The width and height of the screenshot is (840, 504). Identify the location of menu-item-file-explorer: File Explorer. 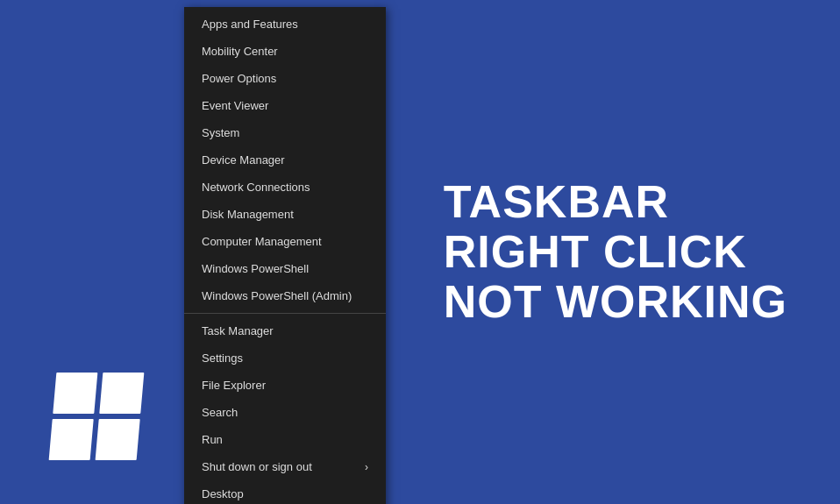
(285, 386).